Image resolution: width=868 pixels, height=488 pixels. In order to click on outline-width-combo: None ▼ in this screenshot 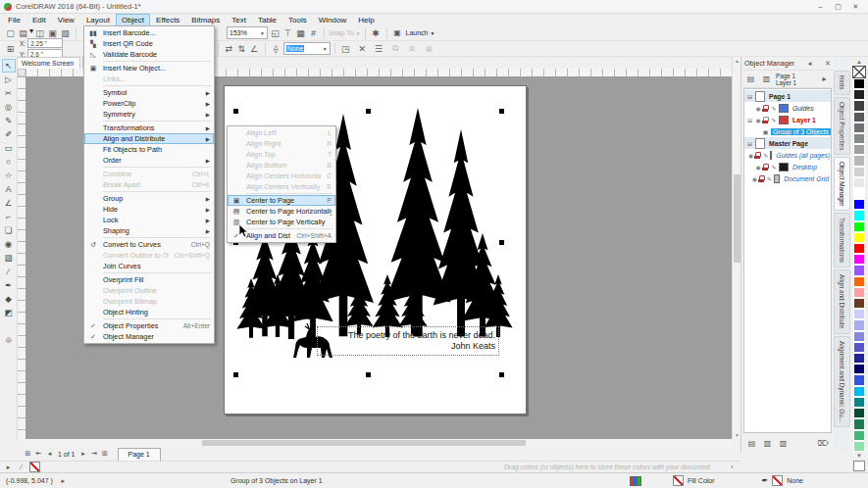, I will do `click(307, 49)`.